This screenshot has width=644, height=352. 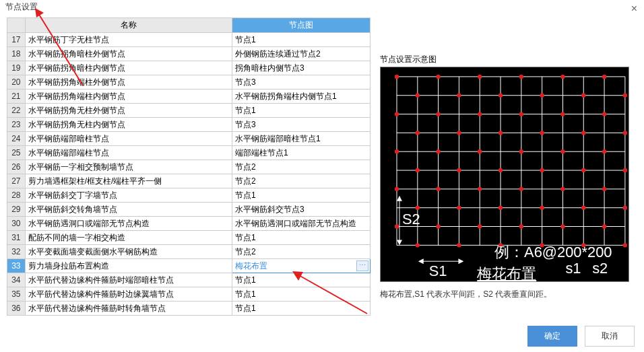 I want to click on name-cell: 水平钢筋拐角无柱外侧节点, so click(x=128, y=110).